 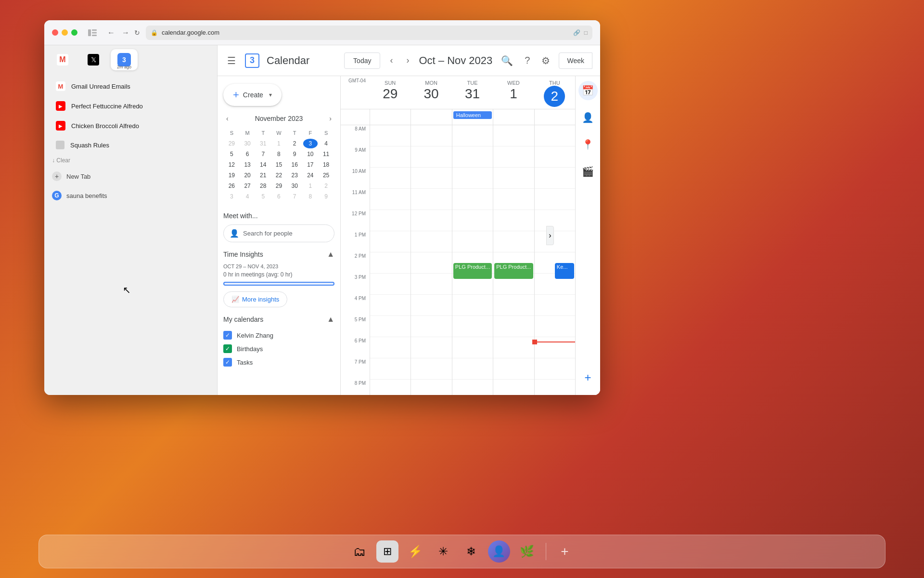 What do you see at coordinates (473, 115) in the screenshot?
I see `halloween-event: Halloween` at bounding box center [473, 115].